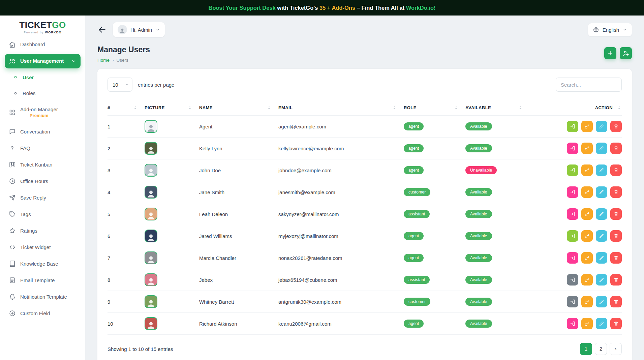 This screenshot has height=360, width=644. Describe the element at coordinates (103, 60) in the screenshot. I see `breadcrumb-home: Home` at that location.